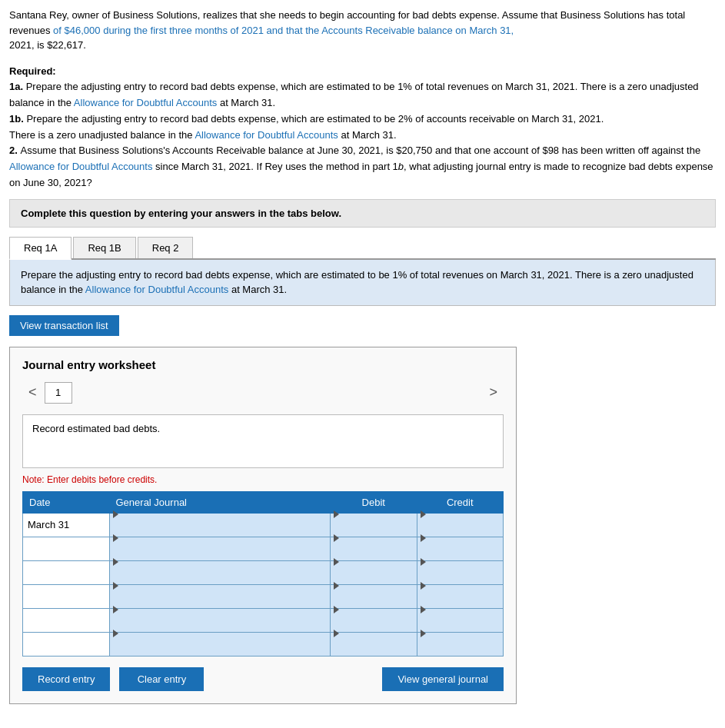 The image size is (725, 728). Describe the element at coordinates (81, 166) in the screenshot. I see `req2-blue: Allowance for Doubtful Accounts` at that location.